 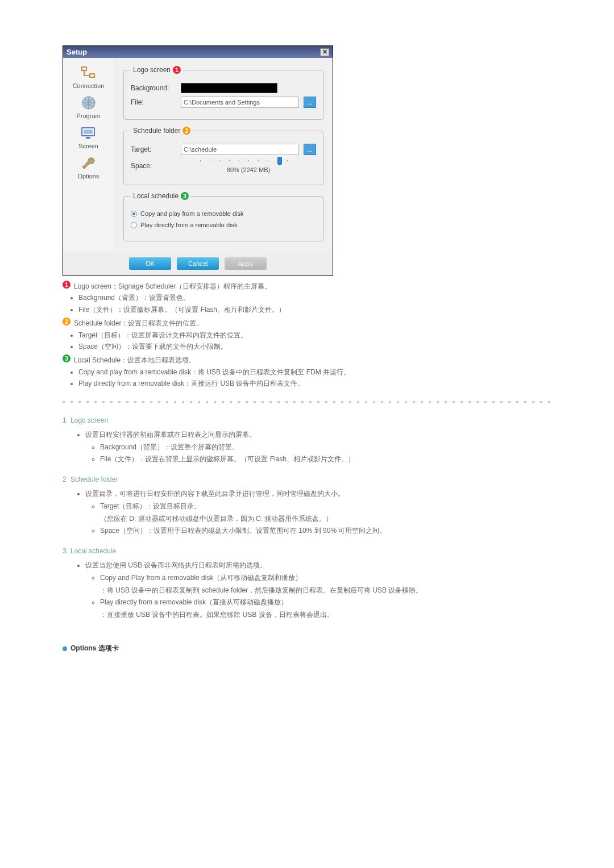 What do you see at coordinates (315, 372) in the screenshot?
I see `note-text: Copy and play from a removable disk：将 US…` at bounding box center [315, 372].